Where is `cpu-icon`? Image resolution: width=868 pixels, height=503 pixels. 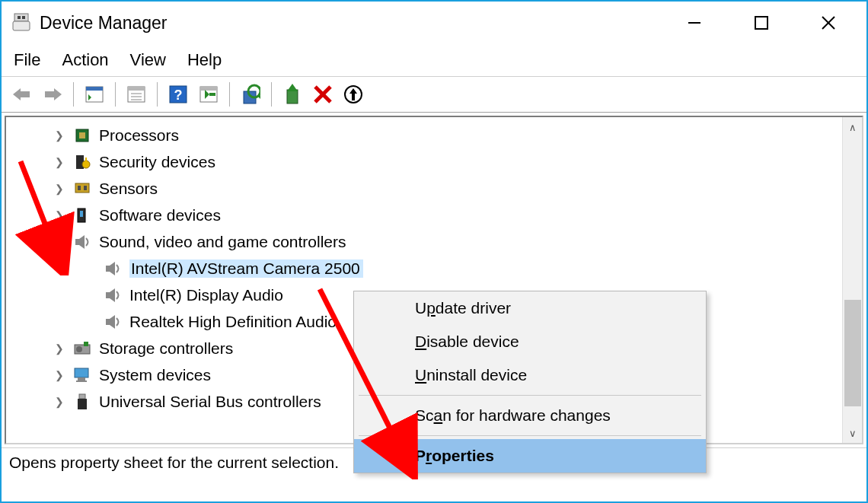
cpu-icon is located at coordinates (82, 135).